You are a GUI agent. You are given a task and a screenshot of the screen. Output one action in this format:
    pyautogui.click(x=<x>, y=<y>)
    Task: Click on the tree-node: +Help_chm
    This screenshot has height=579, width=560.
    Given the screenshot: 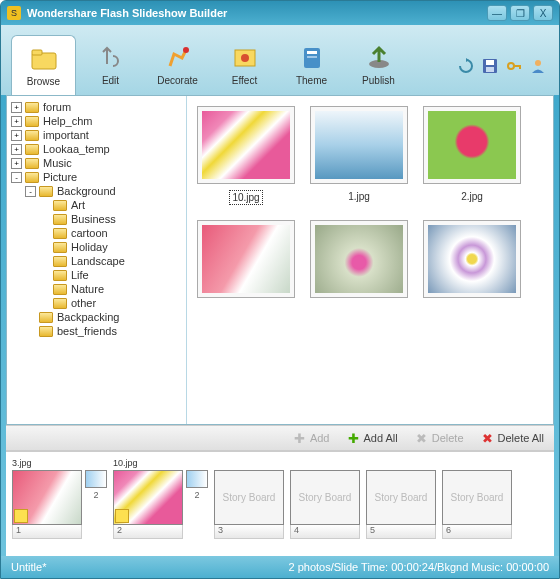 What is the action you would take?
    pyautogui.click(x=96, y=121)
    